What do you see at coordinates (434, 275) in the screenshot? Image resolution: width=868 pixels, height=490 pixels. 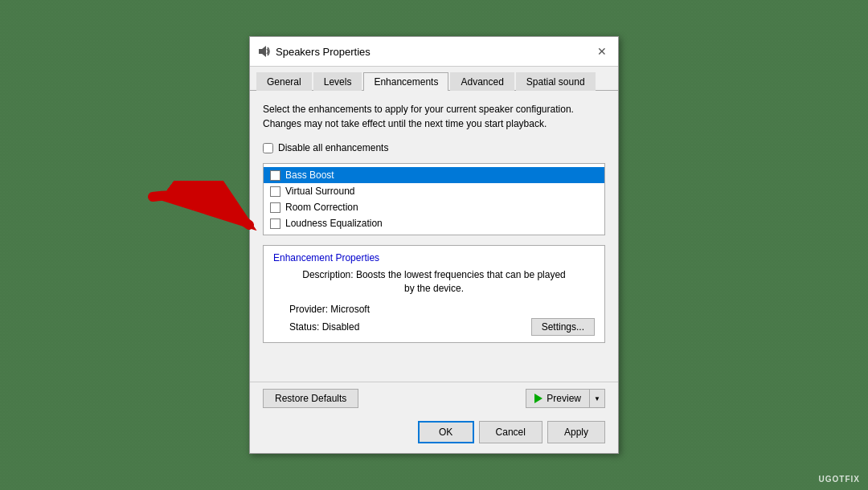 I see `description2-line1: Description: Boosts the lowest frequenci…` at bounding box center [434, 275].